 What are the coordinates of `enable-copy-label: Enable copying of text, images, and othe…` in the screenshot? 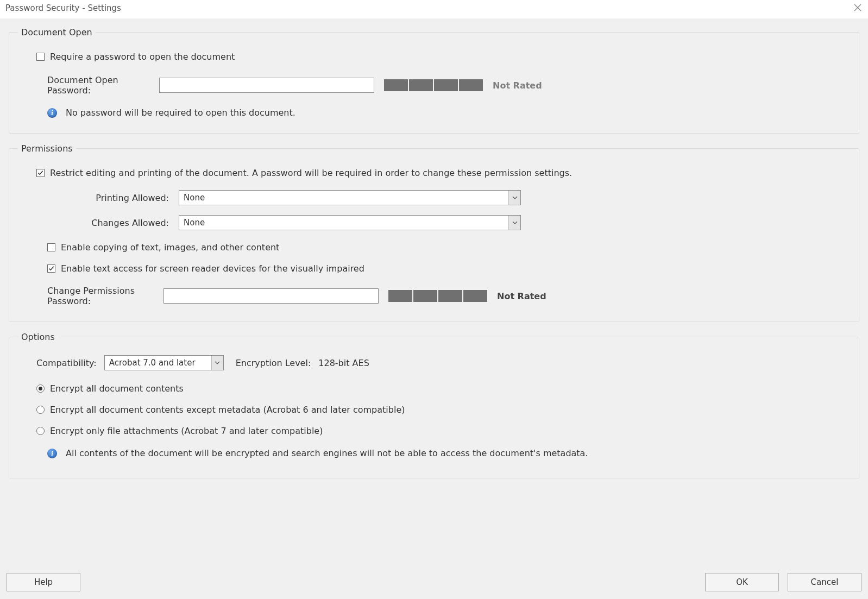 It's located at (170, 248).